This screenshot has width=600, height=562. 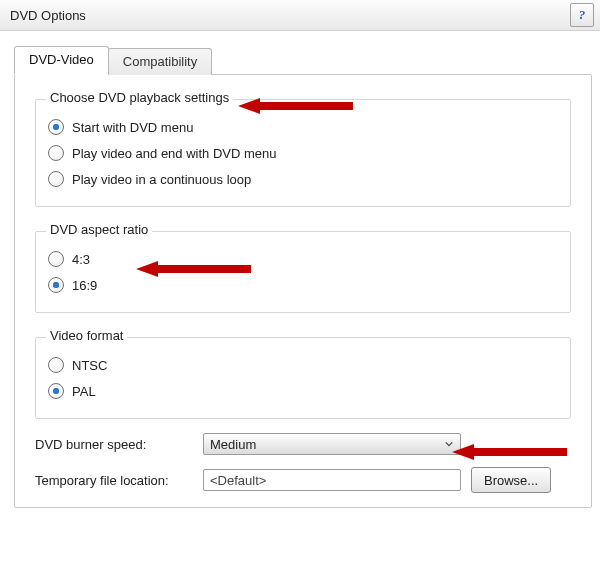 I want to click on tab-compatibility: Compatibility, so click(x=160, y=62).